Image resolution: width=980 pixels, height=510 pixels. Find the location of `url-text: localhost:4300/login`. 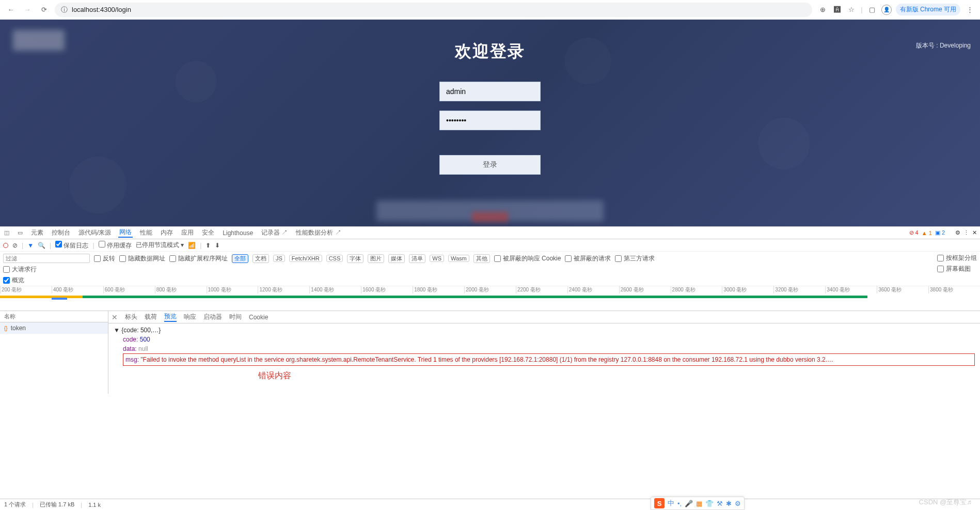

url-text: localhost:4300/login is located at coordinates (101, 9).